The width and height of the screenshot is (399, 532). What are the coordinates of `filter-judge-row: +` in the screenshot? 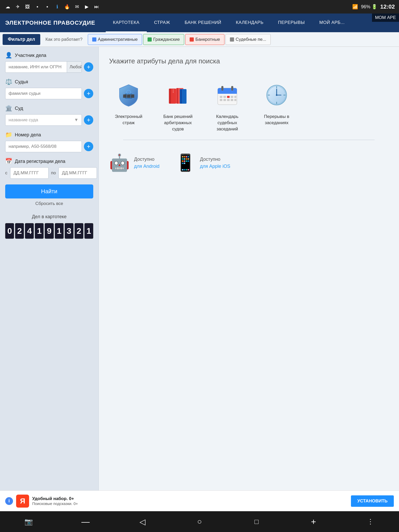 It's located at (49, 94).